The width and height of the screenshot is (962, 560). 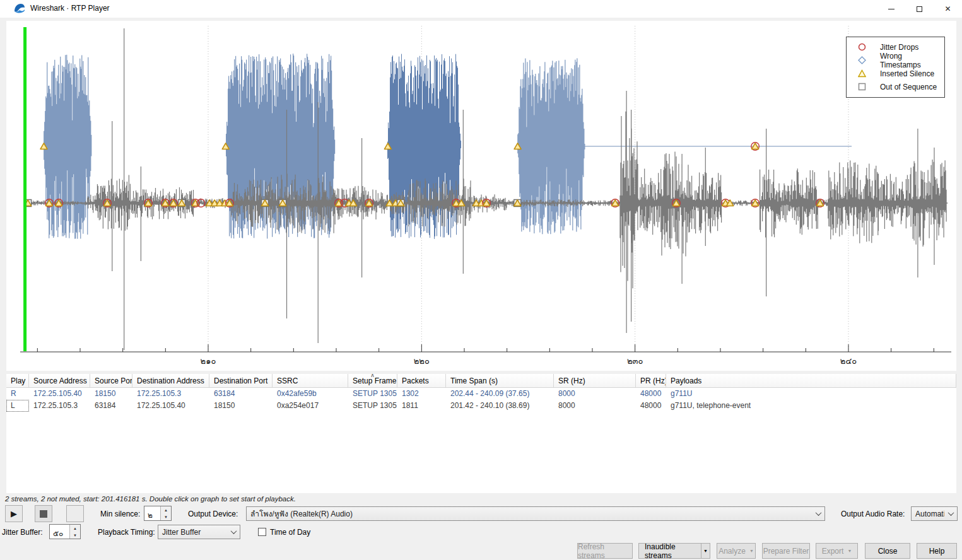 I want to click on stop-icon, so click(x=44, y=514).